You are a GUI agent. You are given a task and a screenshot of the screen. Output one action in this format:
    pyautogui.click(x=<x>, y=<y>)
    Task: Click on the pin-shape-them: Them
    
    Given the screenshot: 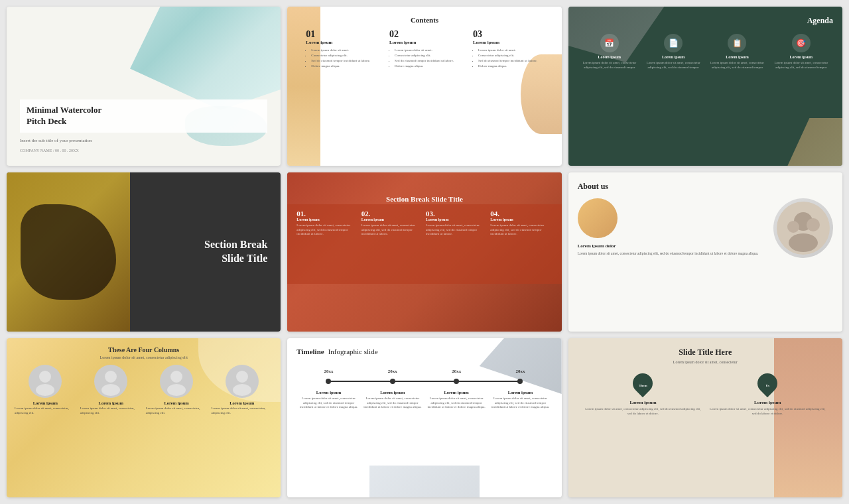 What is the action you would take?
    pyautogui.click(x=643, y=385)
    